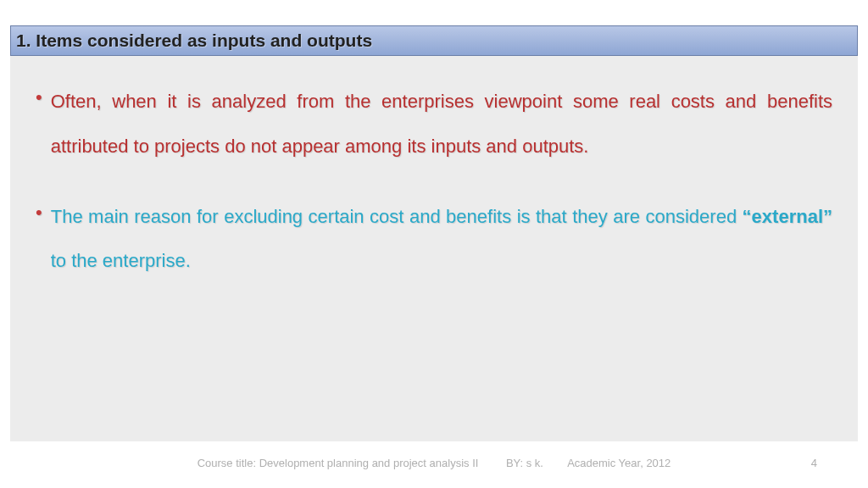  Describe the element at coordinates (814, 463) in the screenshot. I see `footer-page-number: 4` at that location.